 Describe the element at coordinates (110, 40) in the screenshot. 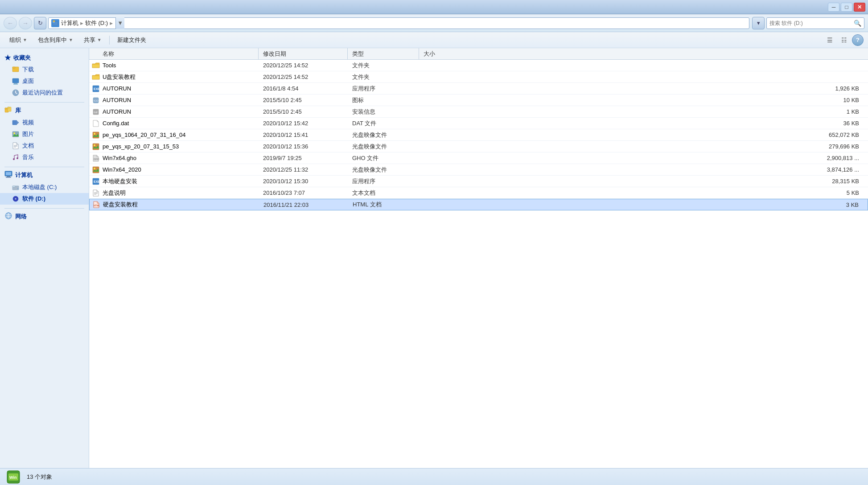

I see `toolbar-separator` at that location.